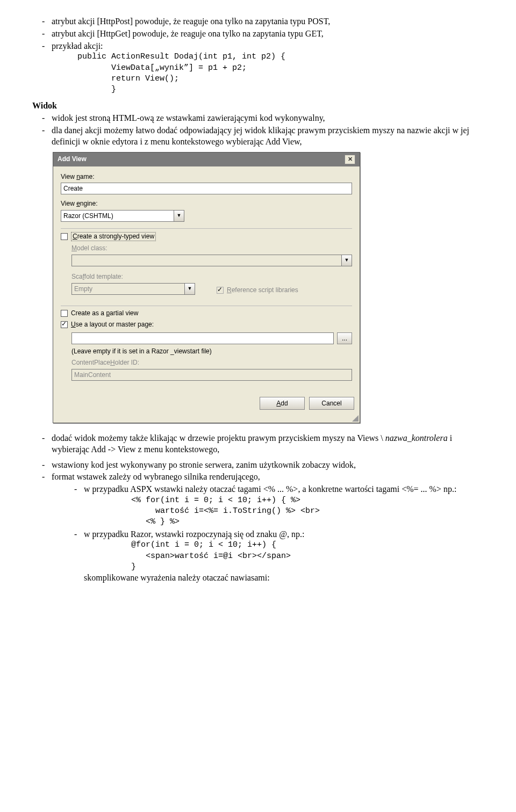 This screenshot has height=812, width=516. What do you see at coordinates (263, 444) in the screenshot?
I see `bullet: dodać widok możemy także klikając w drze…` at bounding box center [263, 444].